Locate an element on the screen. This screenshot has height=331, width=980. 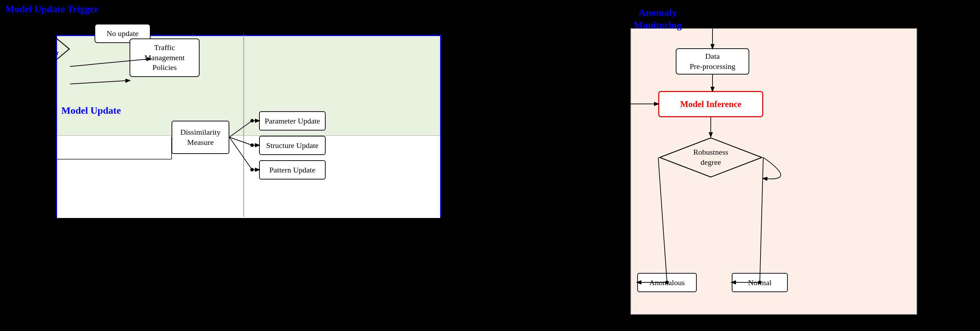
pattern-update-box: Pattern Update is located at coordinates (292, 170).